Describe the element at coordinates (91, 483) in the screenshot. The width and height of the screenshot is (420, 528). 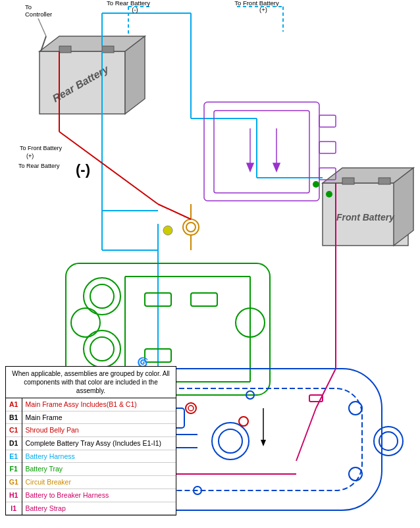
I see `legend-row: G1Circuit Breaker` at that location.